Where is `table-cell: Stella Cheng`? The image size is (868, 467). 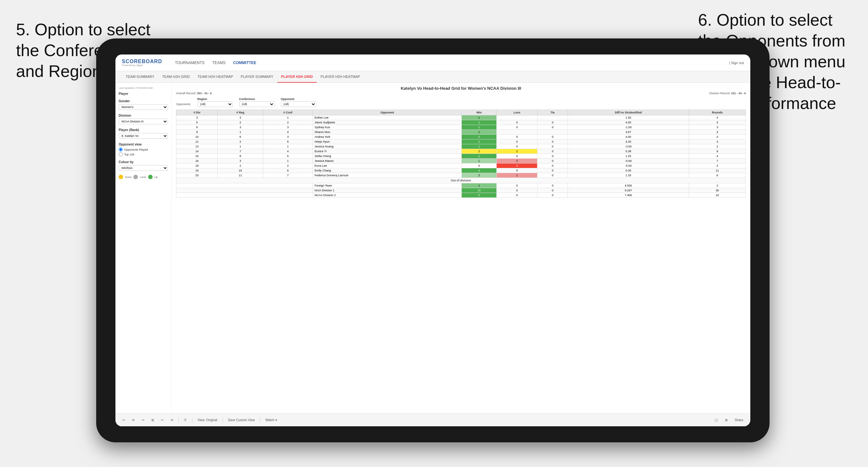
table-cell: Stella Cheng is located at coordinates (387, 156).